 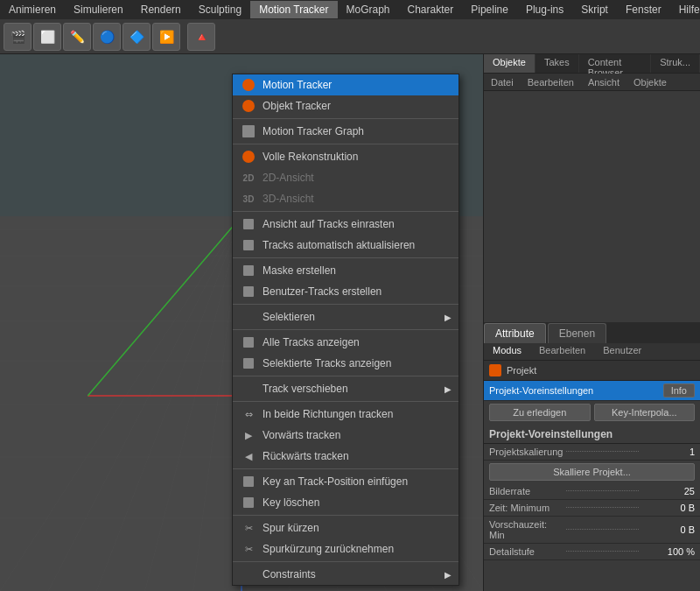 I want to click on dropdown-motion-tracker-graph: Motion Tracker Graph, so click(x=346, y=131).